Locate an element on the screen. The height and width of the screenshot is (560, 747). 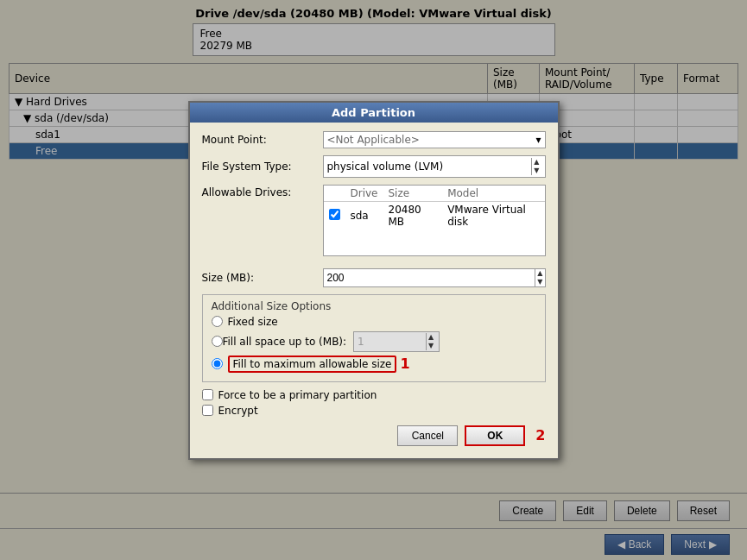
encrypt-row: Encrypt is located at coordinates (374, 411).